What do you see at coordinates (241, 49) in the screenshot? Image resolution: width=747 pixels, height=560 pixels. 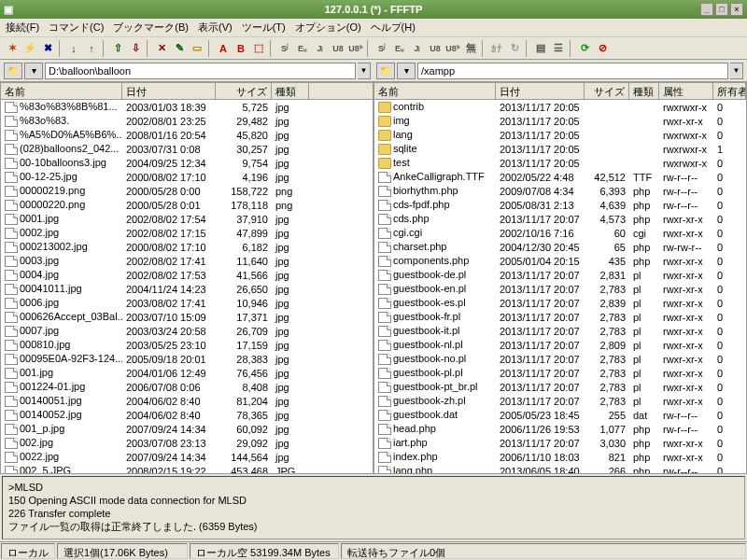 I see `binary-mode-icon: B` at bounding box center [241, 49].